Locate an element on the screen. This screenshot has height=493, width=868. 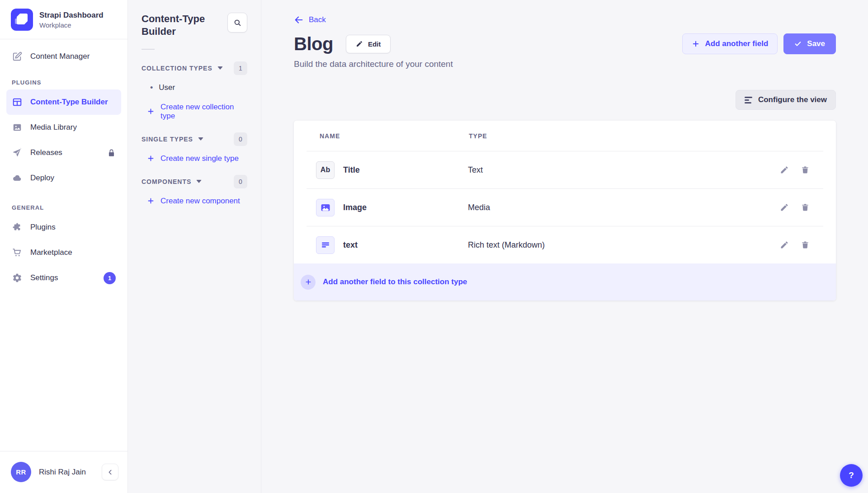
sidebar-item-plugins: Plugins is located at coordinates (64, 227).